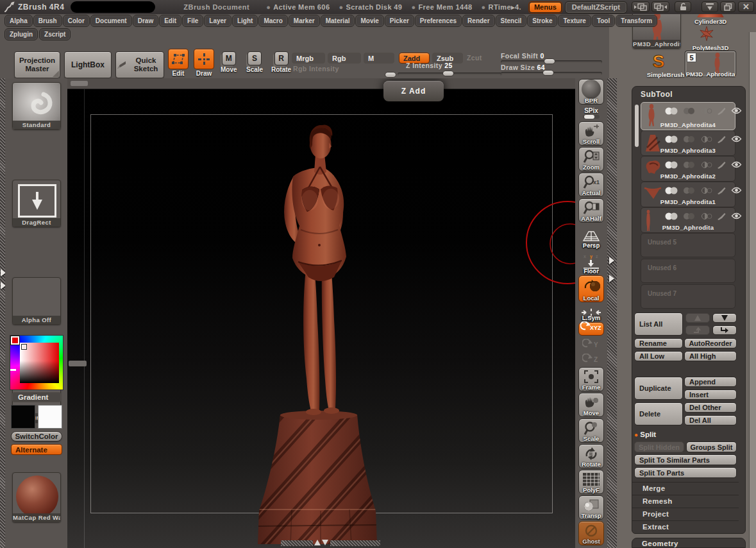 This screenshot has height=548, width=756. What do you see at coordinates (37, 203) in the screenshot?
I see `stroke-picker: DragRect` at bounding box center [37, 203].